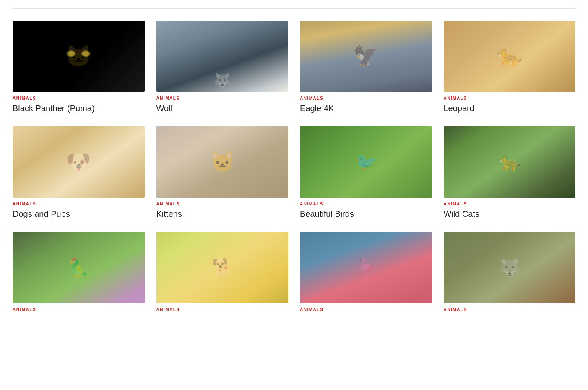 Image resolution: width=588 pixels, height=390 pixels. What do you see at coordinates (510, 98) in the screenshot?
I see `card-category-leopard: ANIMALS` at bounding box center [510, 98].